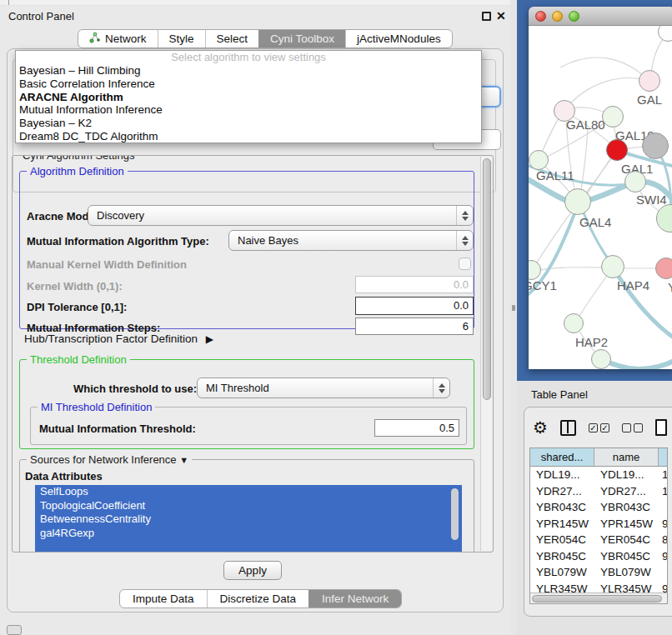 The height and width of the screenshot is (635, 672). I want to click on network-node-gal4, so click(578, 202).